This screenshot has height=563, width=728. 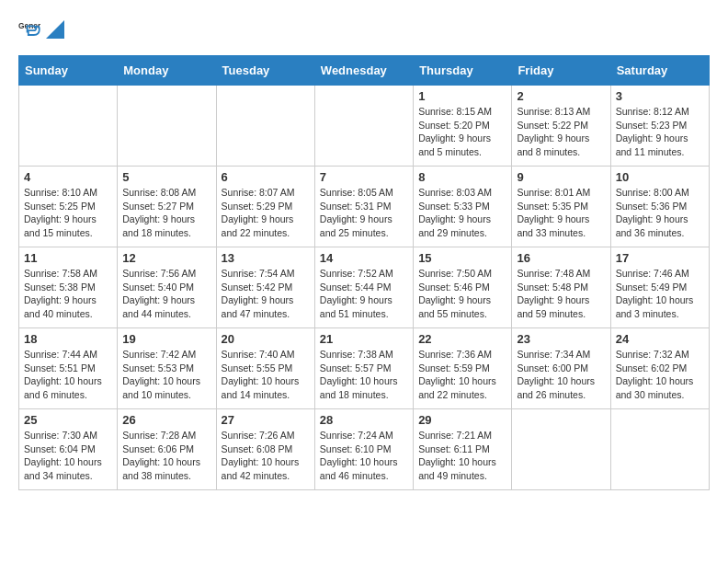 What do you see at coordinates (463, 450) in the screenshot?
I see `day-cell: 29Sunrise: 7:21 AMSunset: 6:11 PMDayligh…` at bounding box center [463, 450].